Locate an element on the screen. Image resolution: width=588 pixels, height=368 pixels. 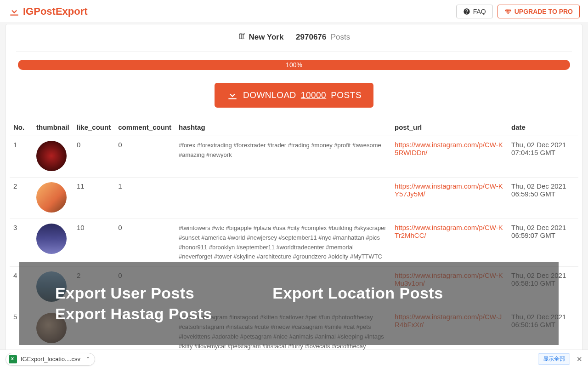
progress-bar: 100% is located at coordinates (294, 65).